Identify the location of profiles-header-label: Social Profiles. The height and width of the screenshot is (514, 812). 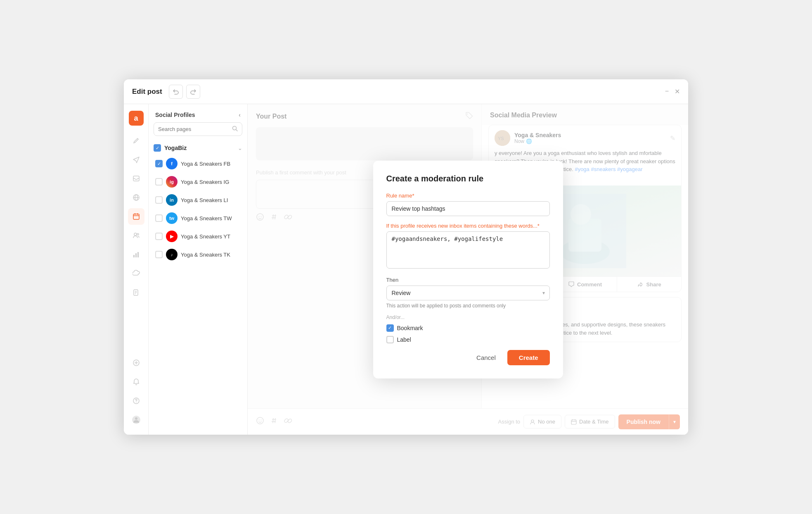
(175, 115).